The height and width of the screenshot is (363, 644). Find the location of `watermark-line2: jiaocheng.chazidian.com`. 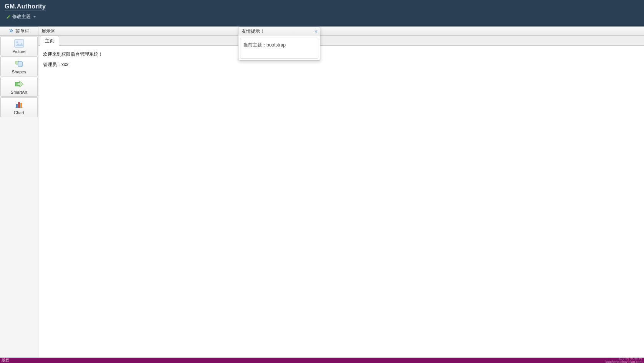

watermark-line2: jiaocheng.chazidian.com is located at coordinates (624, 361).